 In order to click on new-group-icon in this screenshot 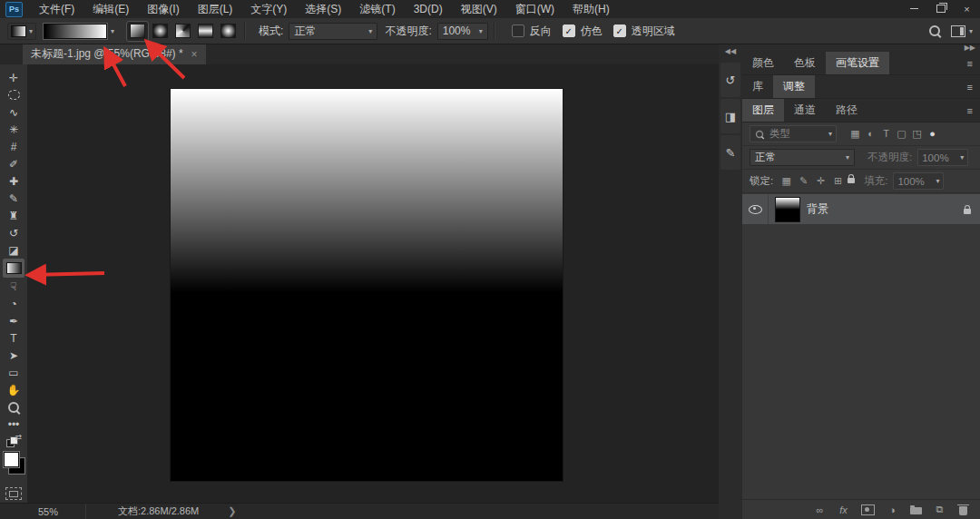, I will do `click(916, 510)`.